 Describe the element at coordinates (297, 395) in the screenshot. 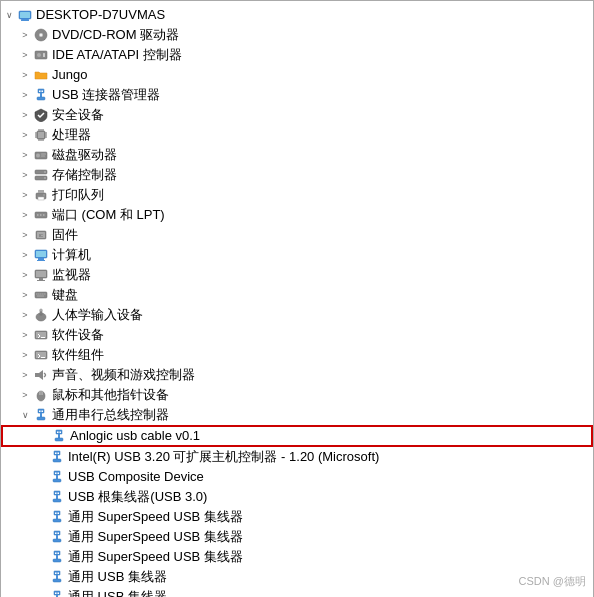

I see `tree-item: 鼠标和其他指针设备` at that location.